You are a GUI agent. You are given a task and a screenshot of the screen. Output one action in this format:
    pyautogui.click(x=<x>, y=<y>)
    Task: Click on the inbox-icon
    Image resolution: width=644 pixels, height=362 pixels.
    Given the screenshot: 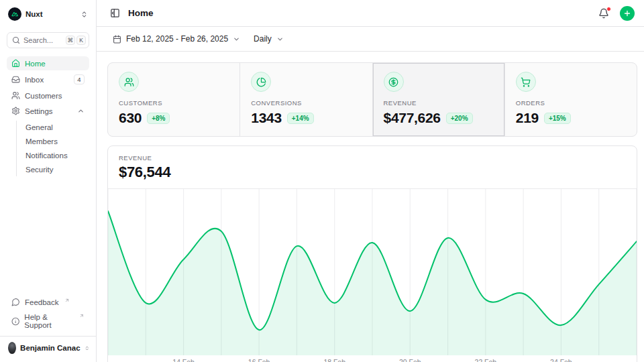 What is the action you would take?
    pyautogui.click(x=16, y=79)
    